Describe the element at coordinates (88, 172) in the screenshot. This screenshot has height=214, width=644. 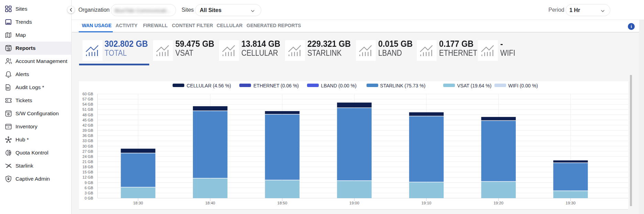
I see `svg-text: 15 GB` at that location.